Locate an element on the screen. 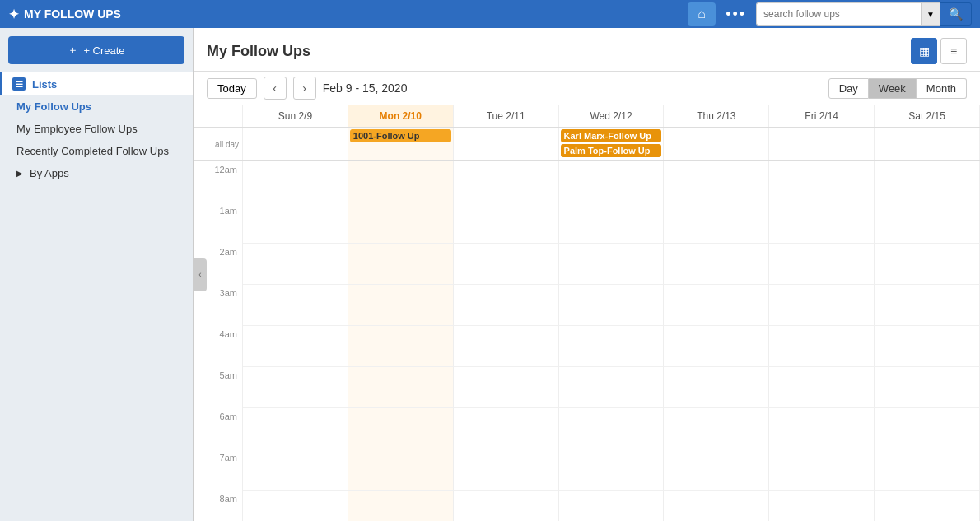 The height and width of the screenshot is (521, 980). time-cell-day5-slot0 is located at coordinates (822, 182).